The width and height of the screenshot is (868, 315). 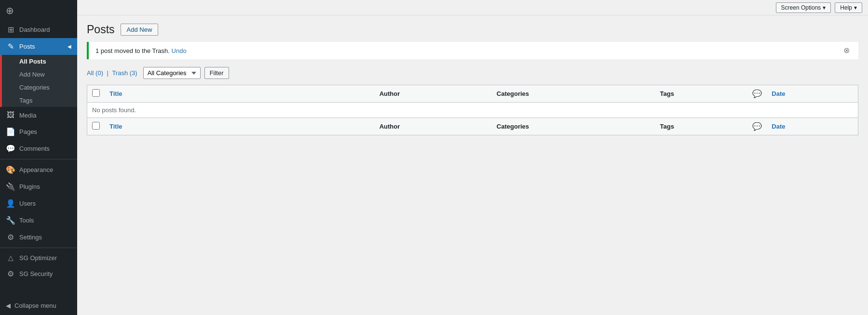 I want to click on help-button: Help ▾, so click(x=849, y=8).